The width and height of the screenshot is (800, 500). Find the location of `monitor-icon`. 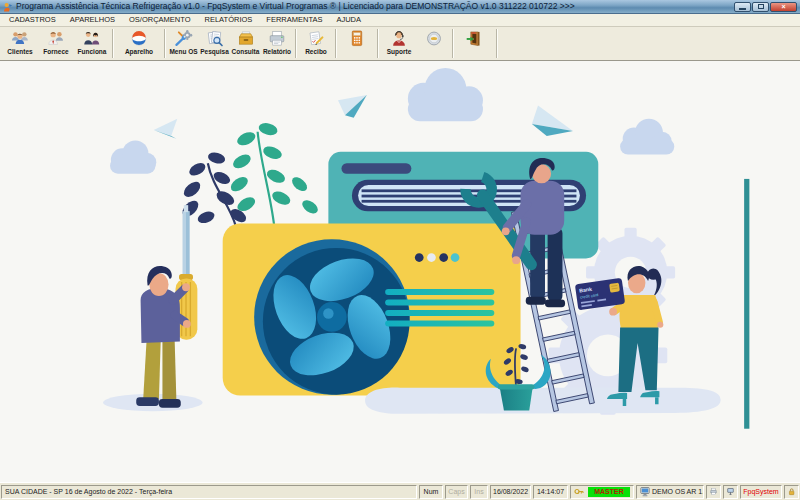

monitor-icon is located at coordinates (730, 492).